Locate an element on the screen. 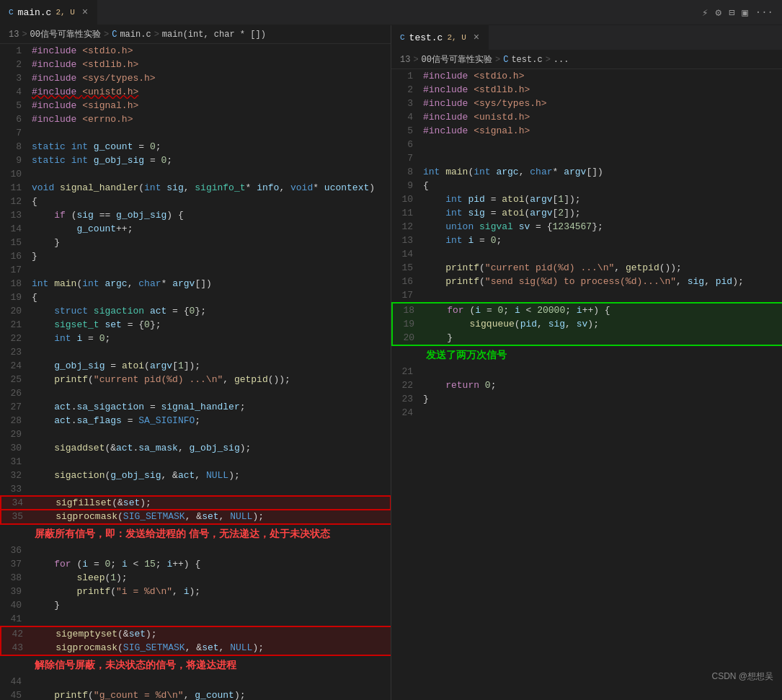  tab-test-c: C test.c 2, U × is located at coordinates (440, 37).